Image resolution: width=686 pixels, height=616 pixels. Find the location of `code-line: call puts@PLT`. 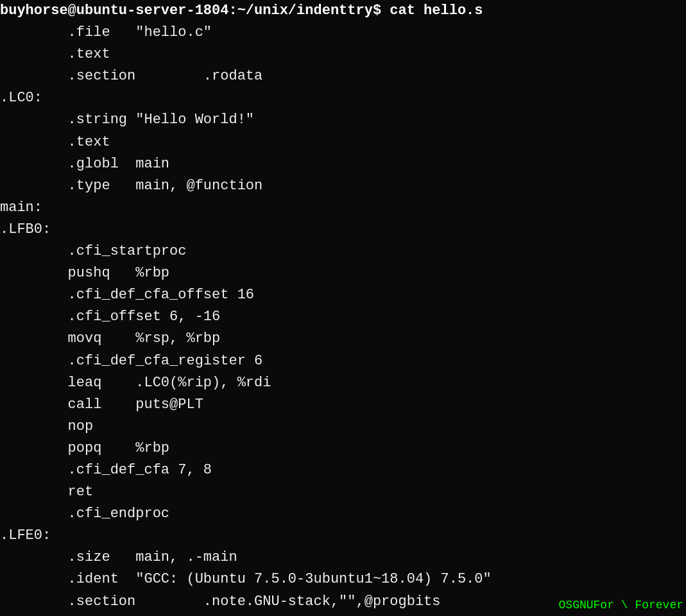

code-line: call puts@PLT is located at coordinates (343, 405).